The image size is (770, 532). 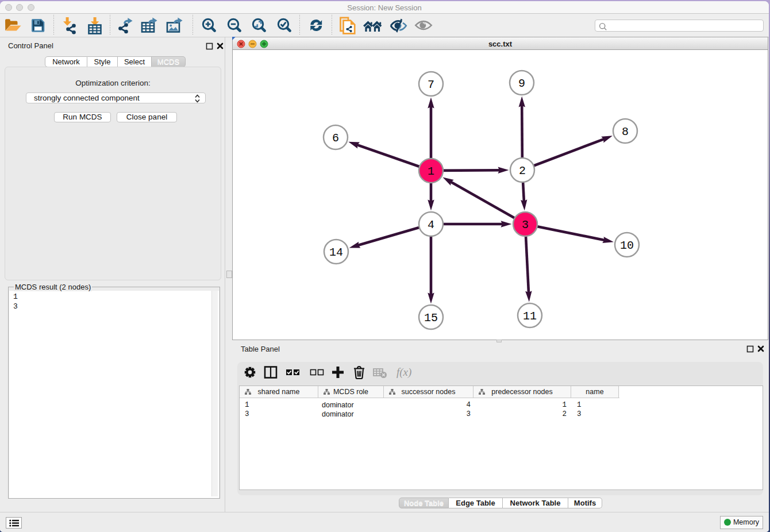 I want to click on svg-text: 9, so click(x=522, y=84).